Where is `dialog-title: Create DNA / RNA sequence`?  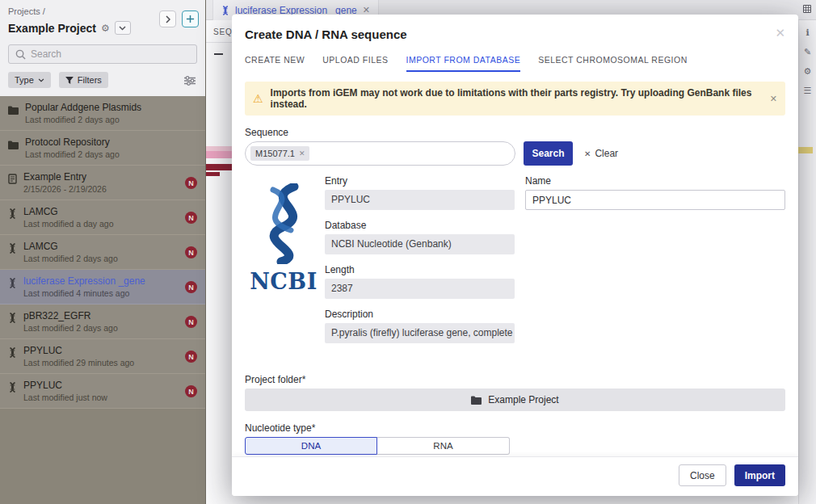 dialog-title: Create DNA / RNA sequence is located at coordinates (326, 34).